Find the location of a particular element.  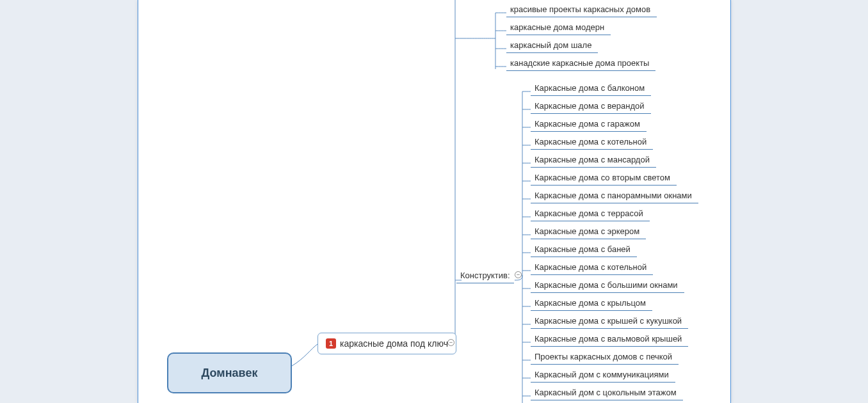

leaf-node: красивые проекты каркасных домов is located at coordinates (581, 10).